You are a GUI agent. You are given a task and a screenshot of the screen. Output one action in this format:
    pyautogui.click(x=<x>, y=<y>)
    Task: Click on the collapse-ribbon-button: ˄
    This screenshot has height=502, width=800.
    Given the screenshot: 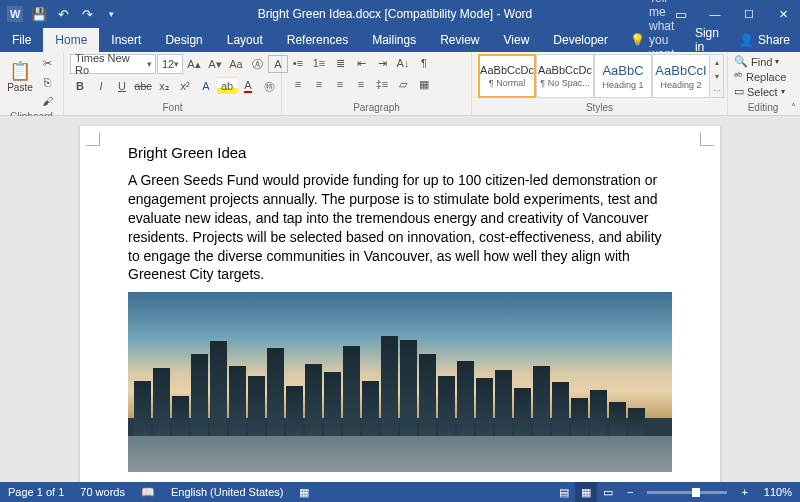 What is the action you would take?
    pyautogui.click(x=794, y=108)
    